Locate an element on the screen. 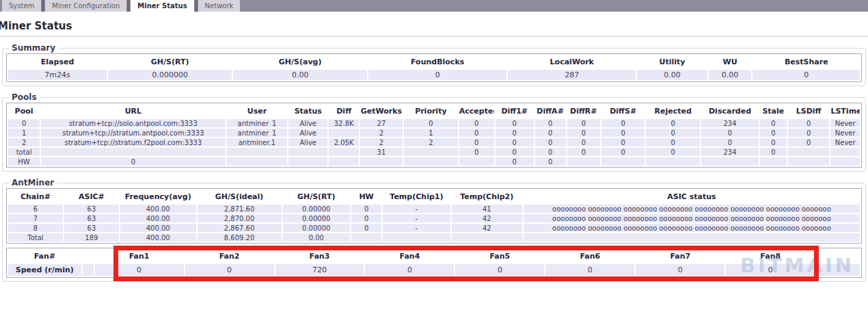 The image size is (868, 312). cell: 27 is located at coordinates (381, 123).